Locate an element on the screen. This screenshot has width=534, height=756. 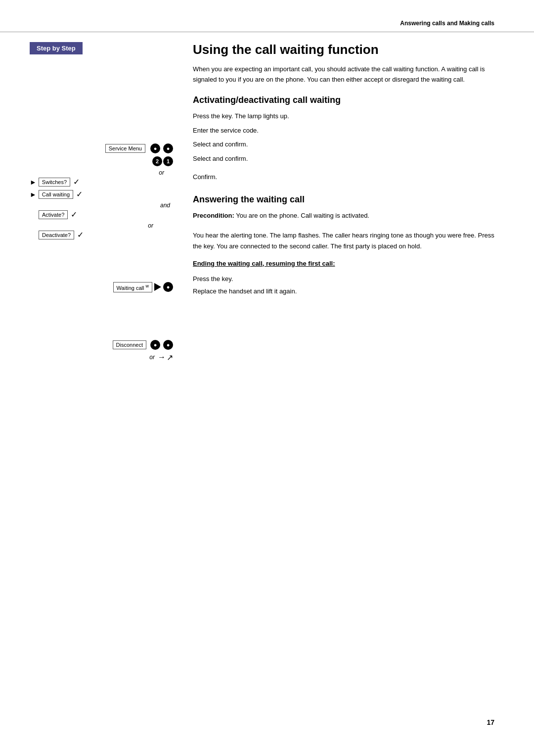
section1-title: Activating/deactivating call waiting is located at coordinates (349, 100).